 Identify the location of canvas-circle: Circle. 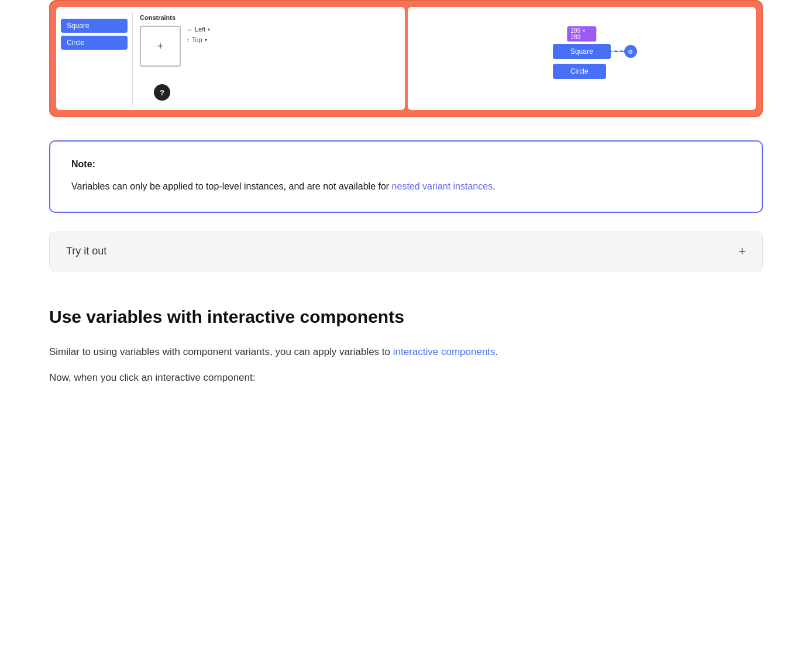
(579, 71).